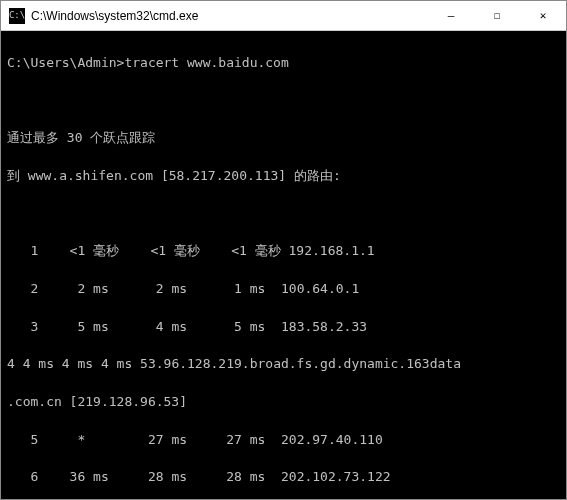 This screenshot has height=500, width=567. I want to click on close-button: ✕, so click(543, 16).